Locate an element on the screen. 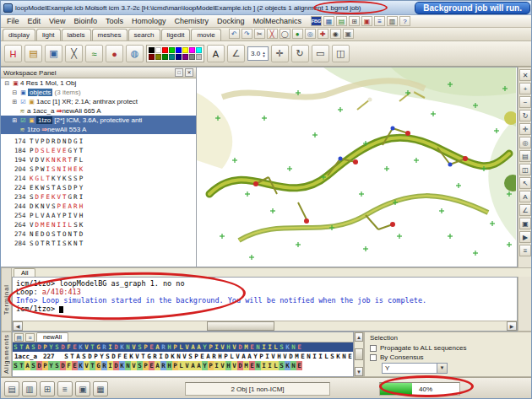 The height and width of the screenshot is (399, 532). view-settings-icon: ≡ is located at coordinates (525, 251).